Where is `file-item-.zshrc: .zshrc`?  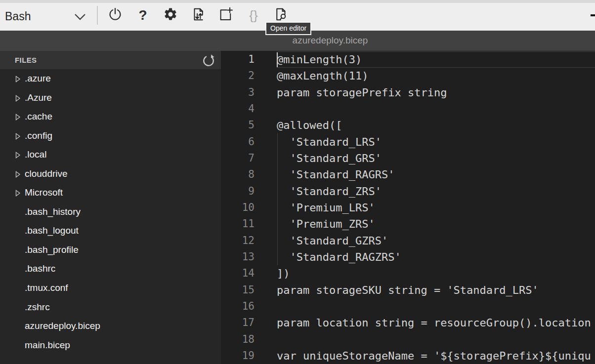
file-item-.zshrc: .zshrc is located at coordinates (111, 307).